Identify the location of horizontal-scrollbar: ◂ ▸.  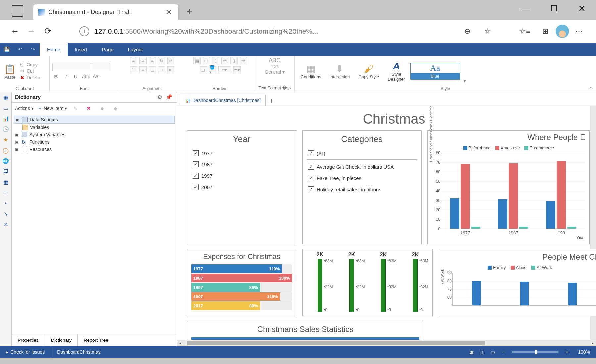
(387, 343).